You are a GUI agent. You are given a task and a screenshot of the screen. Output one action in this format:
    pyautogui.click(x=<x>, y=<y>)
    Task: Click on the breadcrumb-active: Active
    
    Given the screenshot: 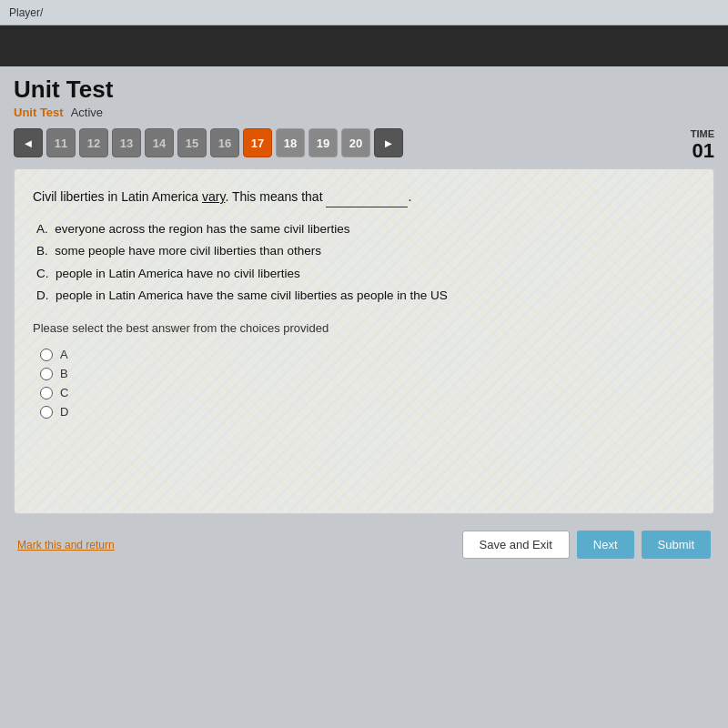 What is the action you would take?
    pyautogui.click(x=87, y=113)
    